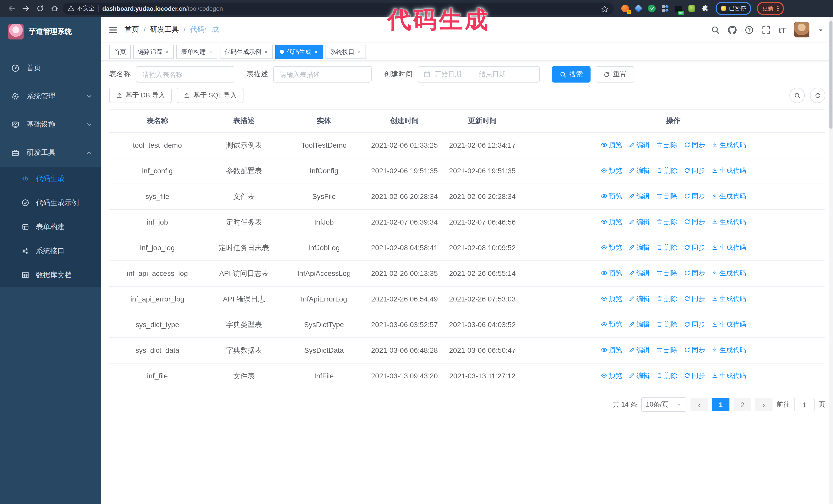  Describe the element at coordinates (821, 30) in the screenshot. I see `user-menu-caret-icon` at that location.